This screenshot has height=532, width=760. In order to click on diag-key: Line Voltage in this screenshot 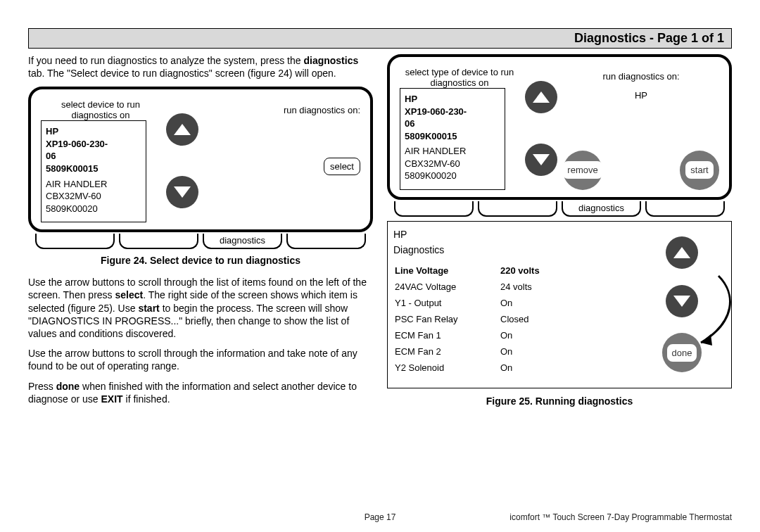, I will do `click(448, 270)`.